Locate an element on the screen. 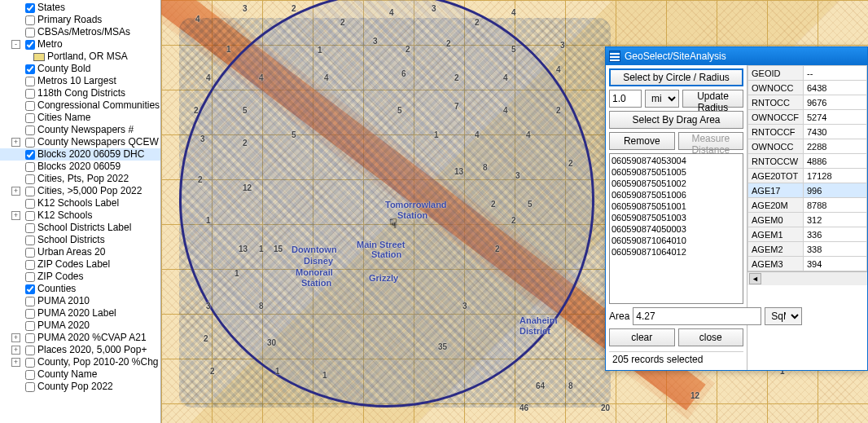  select-by-circle-button: Select by Circle / Radius is located at coordinates (676, 77).